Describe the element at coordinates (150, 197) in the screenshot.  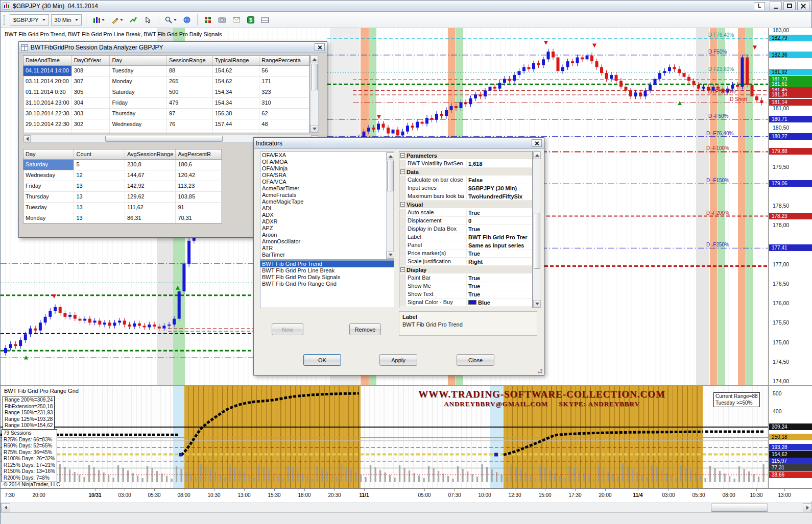
I see `table-cell: 129,62` at that location.